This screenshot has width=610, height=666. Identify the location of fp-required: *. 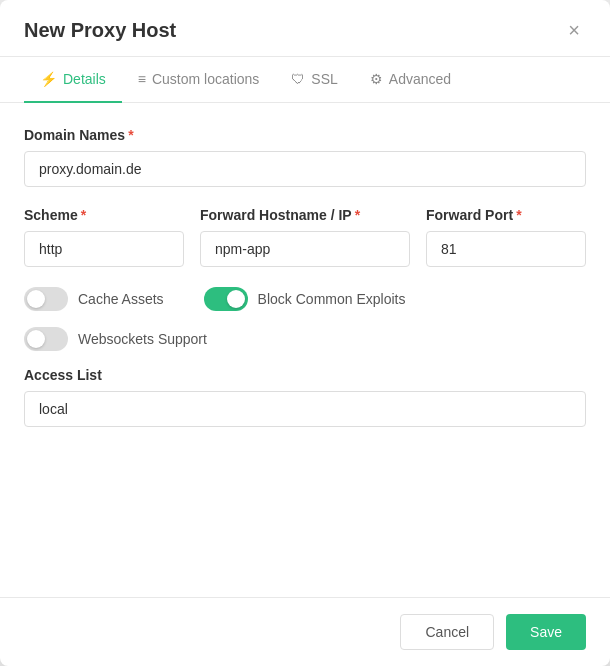
(518, 215).